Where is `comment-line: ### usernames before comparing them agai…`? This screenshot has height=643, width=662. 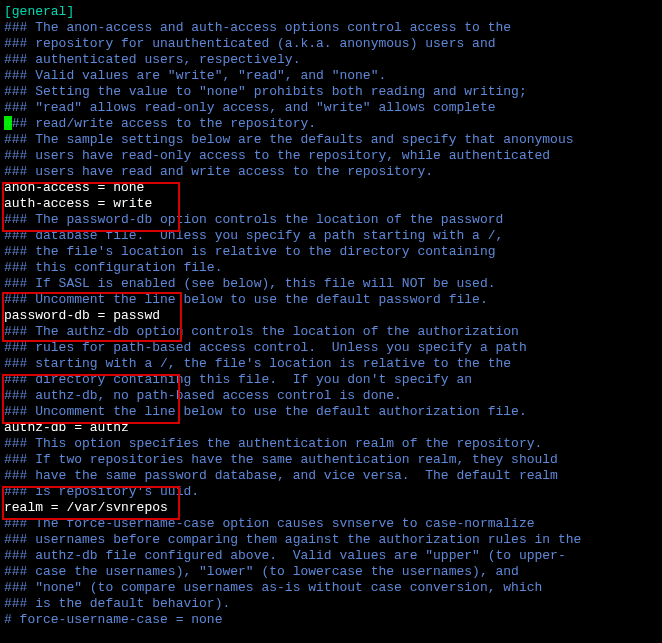
comment-line: ### usernames before comparing them agai… is located at coordinates (292, 540).